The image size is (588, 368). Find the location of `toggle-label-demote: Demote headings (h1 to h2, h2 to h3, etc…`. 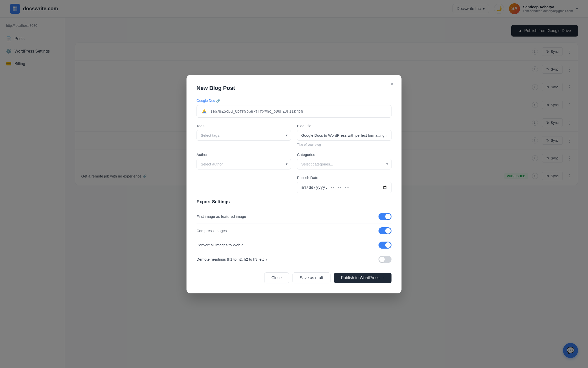

toggle-label-demote: Demote headings (h1 to h2, h2 to h3, etc… is located at coordinates (232, 259).